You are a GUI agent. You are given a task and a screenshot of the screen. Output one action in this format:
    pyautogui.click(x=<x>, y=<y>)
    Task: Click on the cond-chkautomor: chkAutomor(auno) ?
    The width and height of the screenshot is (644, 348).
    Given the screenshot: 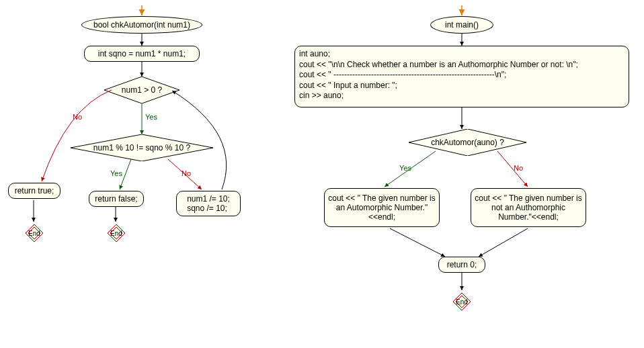 What is the action you would take?
    pyautogui.click(x=468, y=142)
    